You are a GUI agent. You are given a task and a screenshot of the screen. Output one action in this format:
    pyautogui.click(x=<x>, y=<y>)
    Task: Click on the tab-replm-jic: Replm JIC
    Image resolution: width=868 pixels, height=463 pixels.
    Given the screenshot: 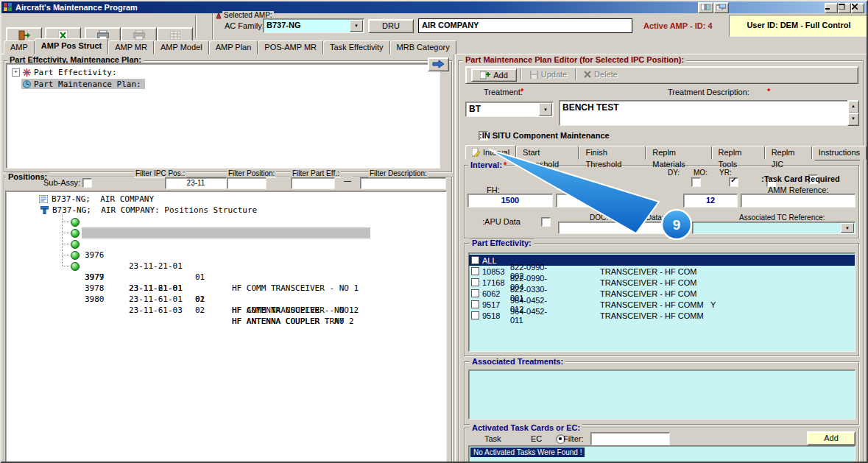 What is the action you would take?
    pyautogui.click(x=788, y=153)
    